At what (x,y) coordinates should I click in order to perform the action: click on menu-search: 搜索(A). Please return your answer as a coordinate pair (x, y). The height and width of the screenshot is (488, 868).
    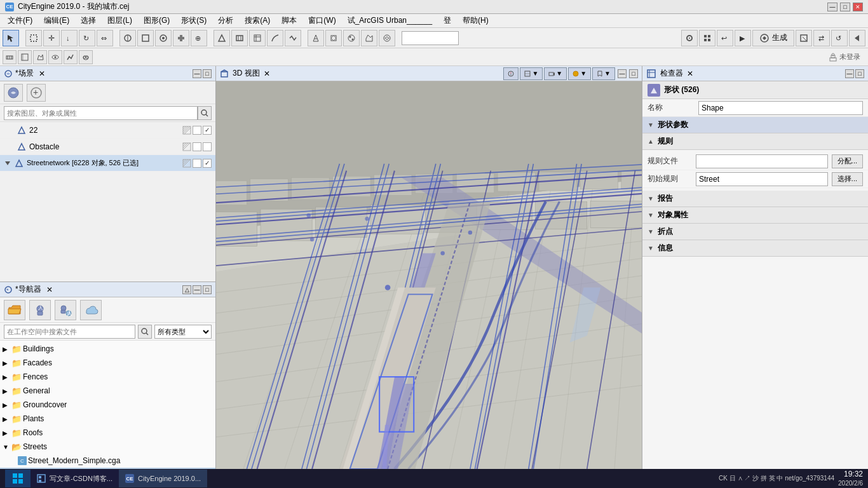
    Looking at the image, I should click on (257, 20).